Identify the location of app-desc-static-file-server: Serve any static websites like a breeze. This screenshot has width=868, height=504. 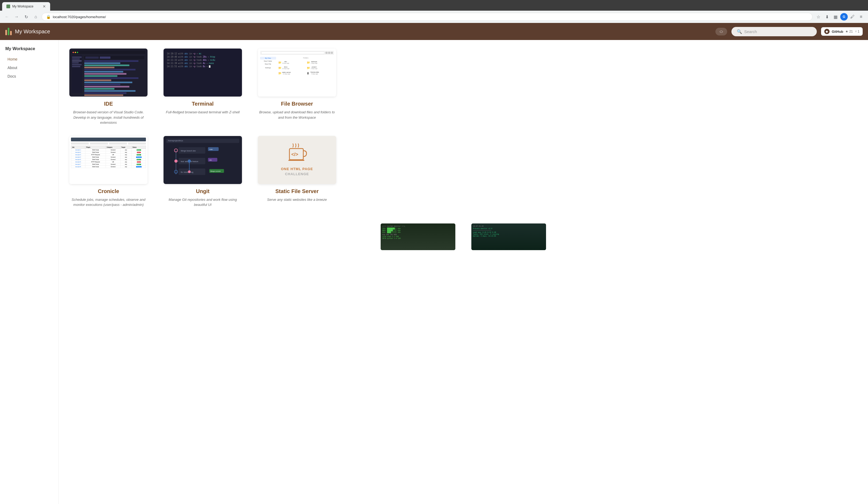
(297, 200).